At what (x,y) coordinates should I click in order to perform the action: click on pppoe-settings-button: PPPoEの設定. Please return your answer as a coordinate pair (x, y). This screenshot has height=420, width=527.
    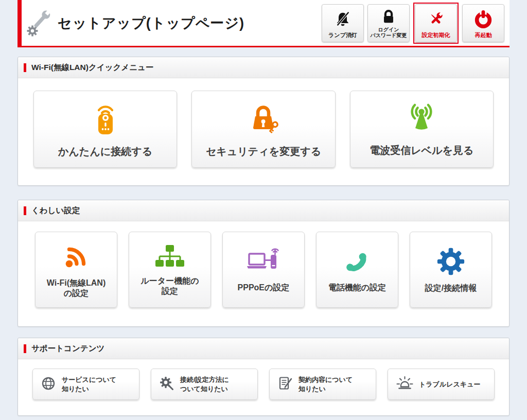
    Looking at the image, I should click on (264, 270).